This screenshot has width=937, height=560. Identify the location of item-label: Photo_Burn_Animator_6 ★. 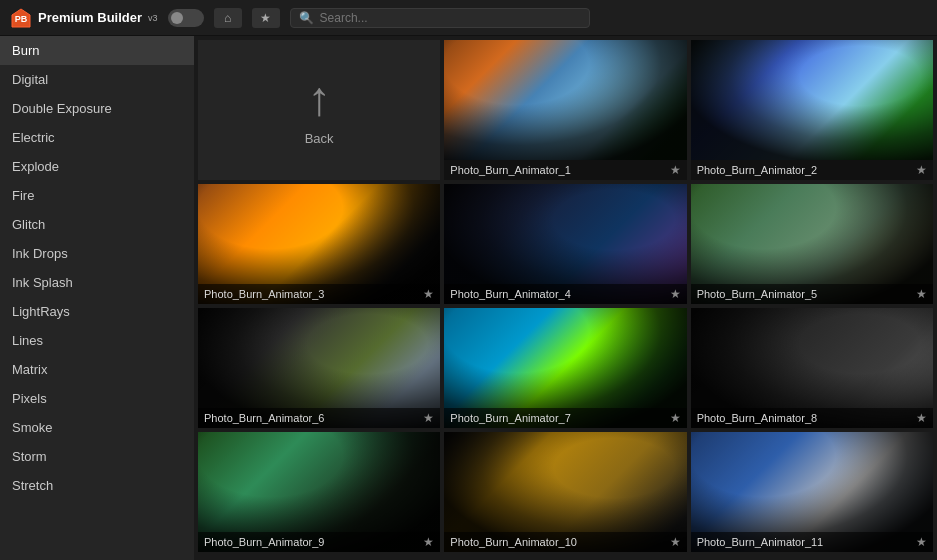
(319, 418).